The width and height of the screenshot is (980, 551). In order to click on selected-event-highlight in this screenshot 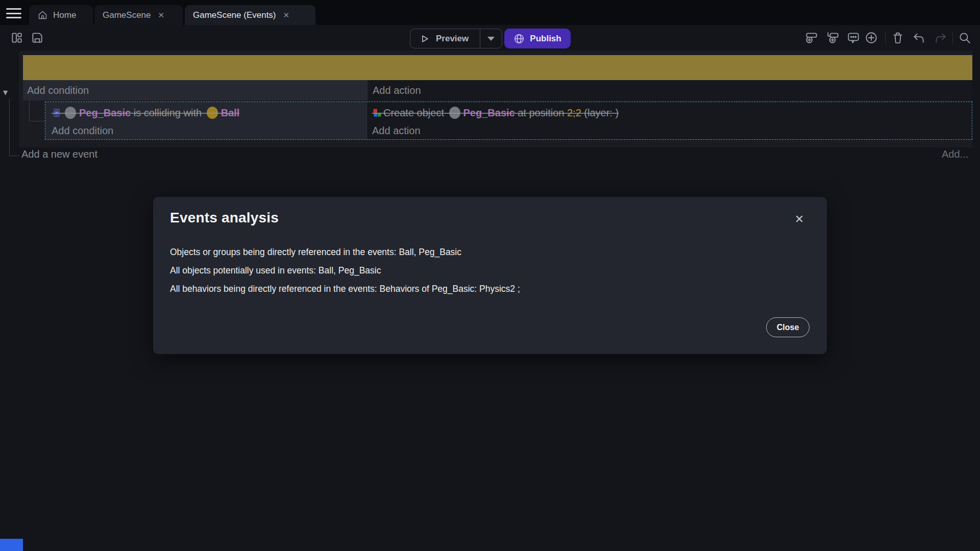, I will do `click(498, 67)`.